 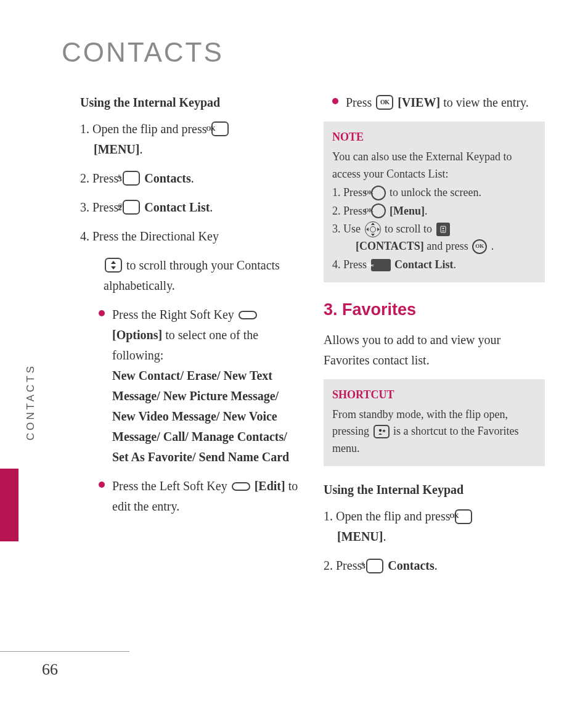 What do you see at coordinates (434, 527) in the screenshot?
I see `r-step-1: 1. Open the flip and press OK [MENU].` at bounding box center [434, 527].